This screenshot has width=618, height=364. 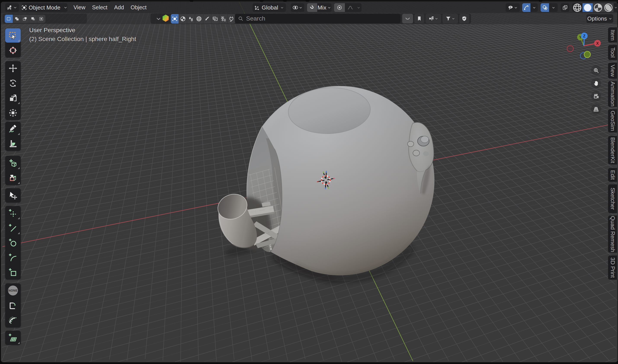 What do you see at coordinates (450, 19) in the screenshot?
I see `filter-dropdown` at bounding box center [450, 19].